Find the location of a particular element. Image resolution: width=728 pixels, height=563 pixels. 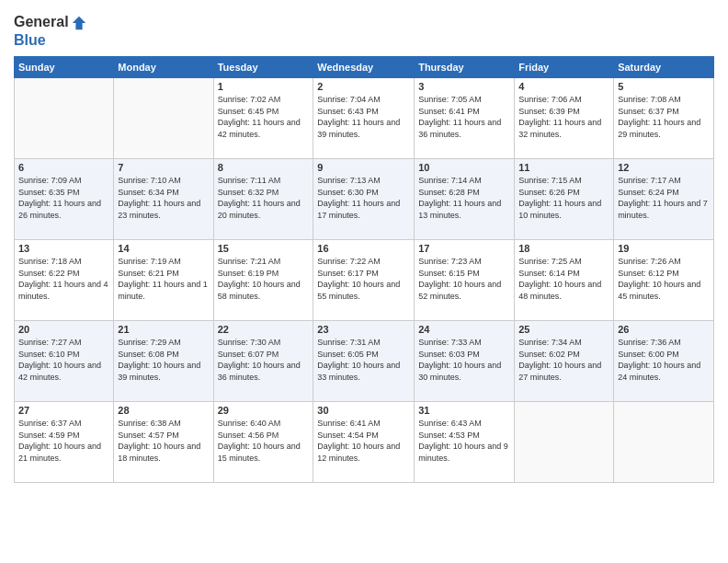

calendar-cell: 4Sunrise: 7:06 AM Sunset: 6:39 PM Daylig… is located at coordinates (564, 118).